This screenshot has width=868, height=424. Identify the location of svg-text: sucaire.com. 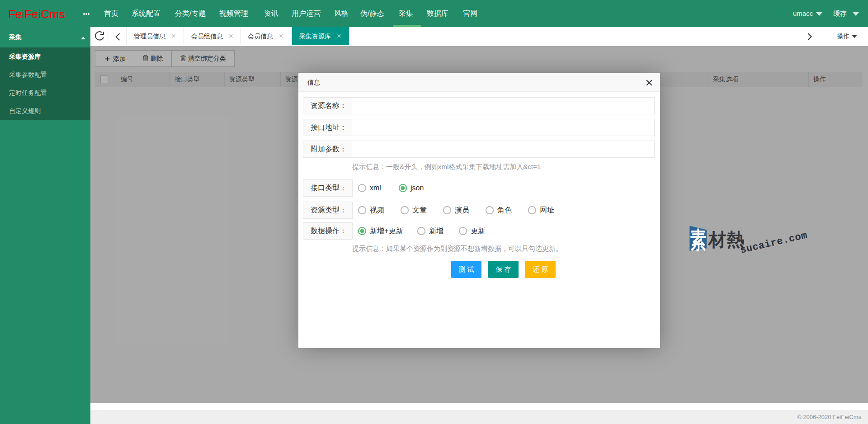
(774, 243).